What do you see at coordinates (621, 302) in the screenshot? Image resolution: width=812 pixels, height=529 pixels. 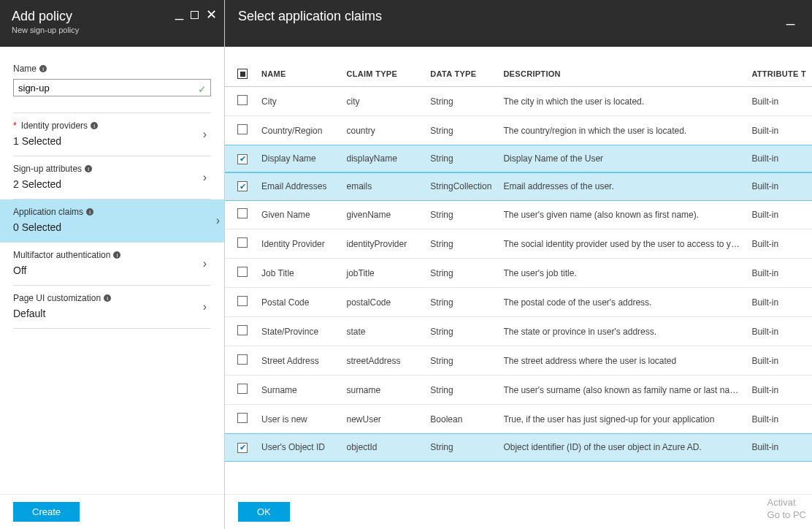 I see `cell-description: The postal code of the user's address.` at bounding box center [621, 302].